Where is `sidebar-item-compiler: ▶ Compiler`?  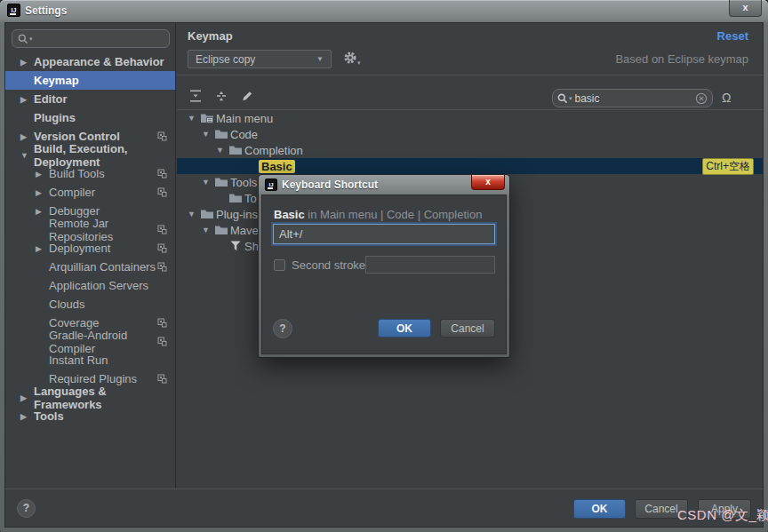
sidebar-item-compiler: ▶ Compiler is located at coordinates (91, 192).